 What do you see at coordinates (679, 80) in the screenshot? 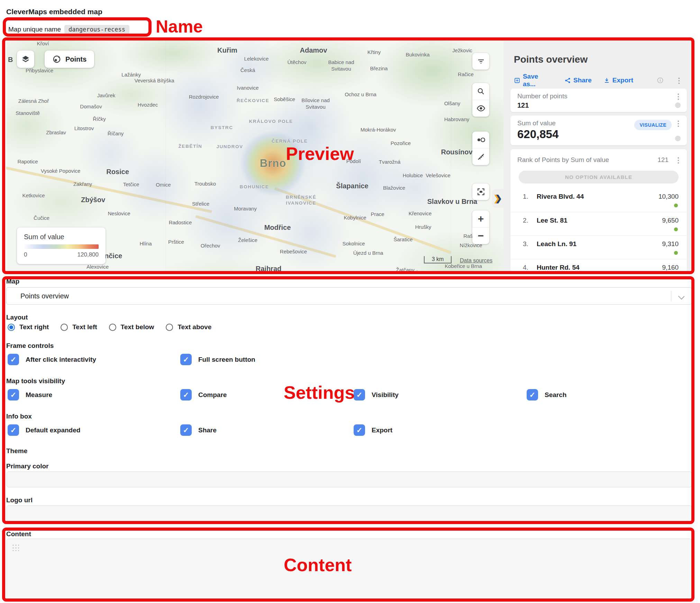
I see `panel-kebab-icon: ⋮` at bounding box center [679, 80].